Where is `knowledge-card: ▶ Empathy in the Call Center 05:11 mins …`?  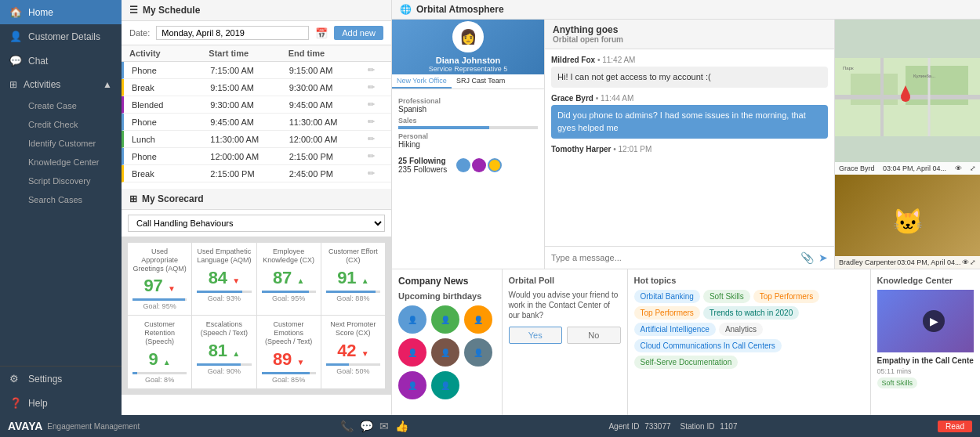 knowledge-card: ▶ Empathy in the Call Center 05:11 mins … is located at coordinates (926, 339).